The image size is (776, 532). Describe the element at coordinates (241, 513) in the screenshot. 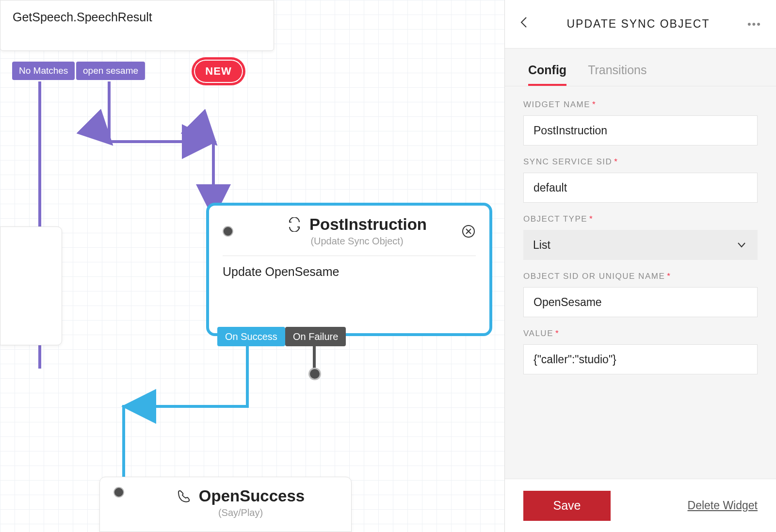

I see `widget-subtitle: (Say/Play)` at that location.